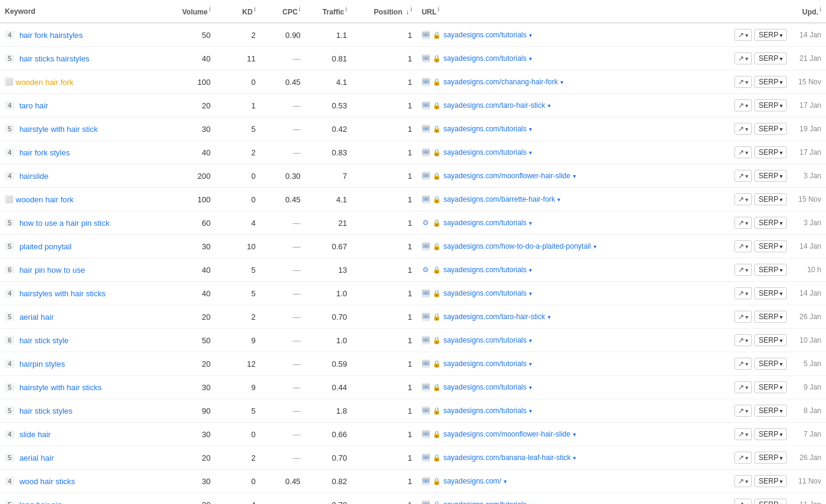 This screenshot has height=504, width=826. I want to click on col-header-url: URLi, so click(548, 11).